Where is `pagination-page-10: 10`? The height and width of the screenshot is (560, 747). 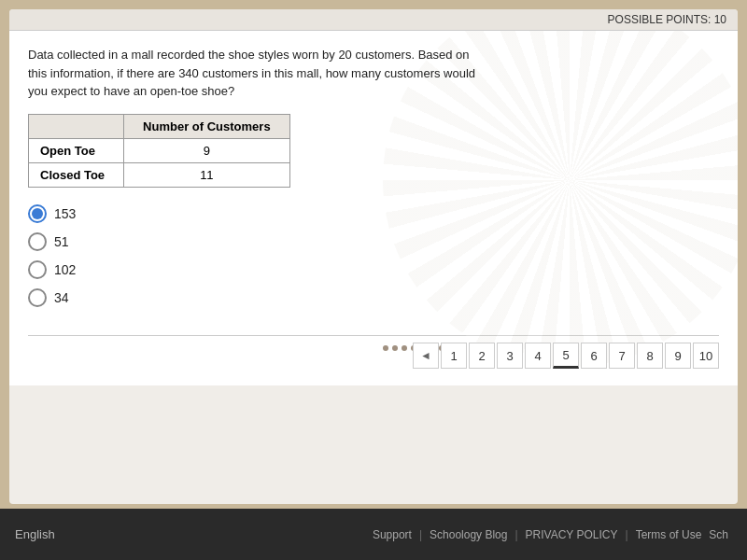
pagination-page-10: 10 is located at coordinates (706, 356).